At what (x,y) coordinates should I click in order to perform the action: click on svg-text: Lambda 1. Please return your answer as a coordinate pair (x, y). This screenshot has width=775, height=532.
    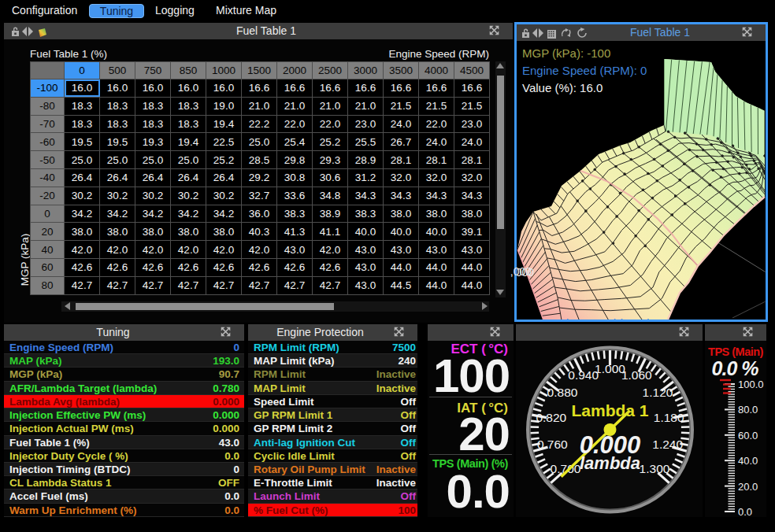
    Looking at the image, I should click on (610, 411).